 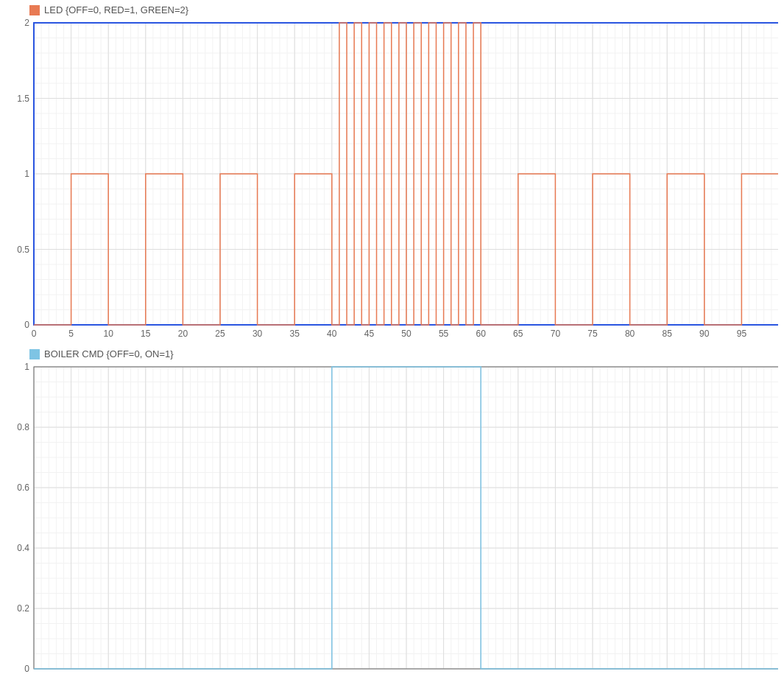 I want to click on svg-text: 0.6, so click(x=24, y=488).